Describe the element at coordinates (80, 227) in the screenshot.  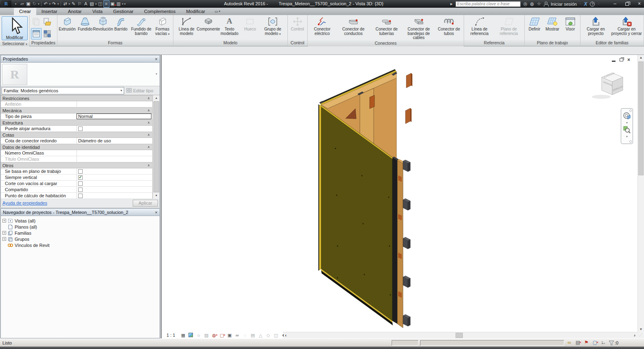
I see `tree-item-planos: Planos (all)` at that location.